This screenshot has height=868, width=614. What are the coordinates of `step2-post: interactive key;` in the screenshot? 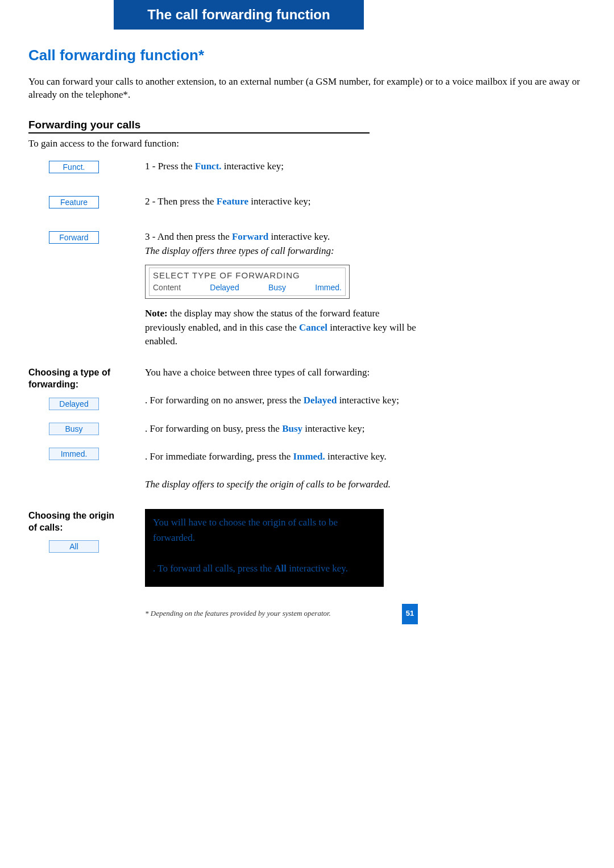 It's located at (280, 201).